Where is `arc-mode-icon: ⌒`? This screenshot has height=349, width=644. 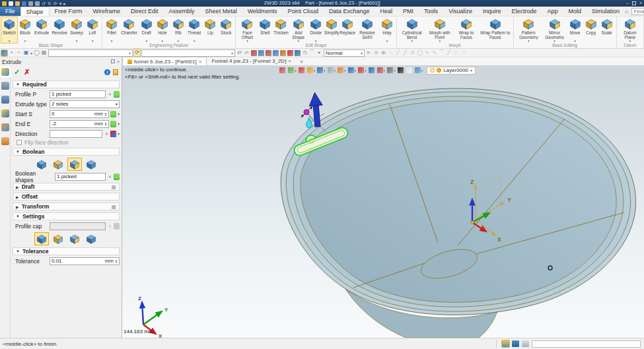
arc-mode-icon: ⌒ is located at coordinates (312, 53).